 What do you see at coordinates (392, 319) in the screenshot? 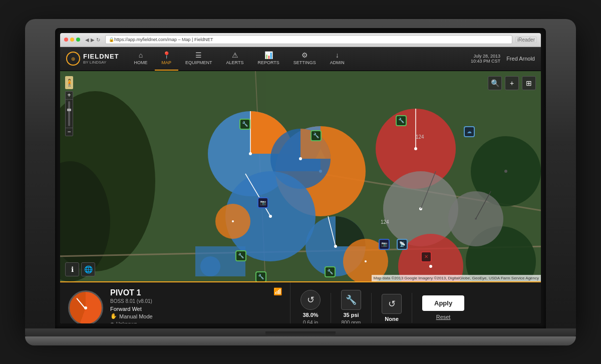
I see `endgun-value: None` at bounding box center [392, 319].